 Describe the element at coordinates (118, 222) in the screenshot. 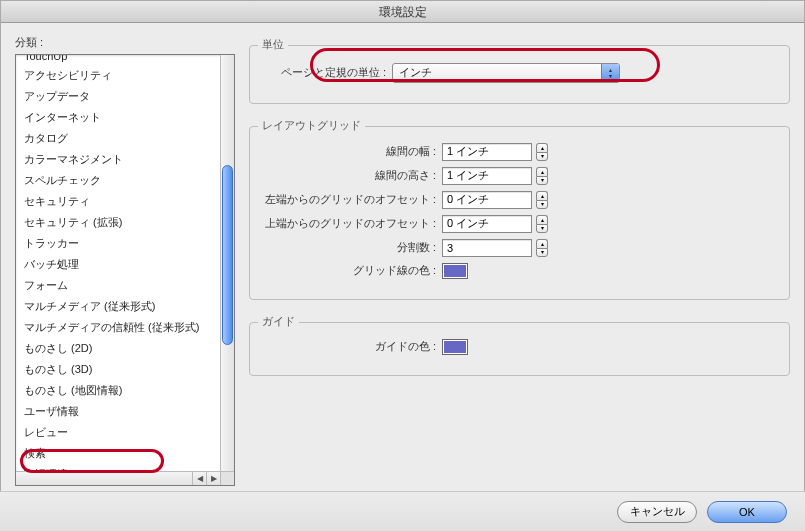

I see `category-list-item: セキュリティ (拡張)` at that location.